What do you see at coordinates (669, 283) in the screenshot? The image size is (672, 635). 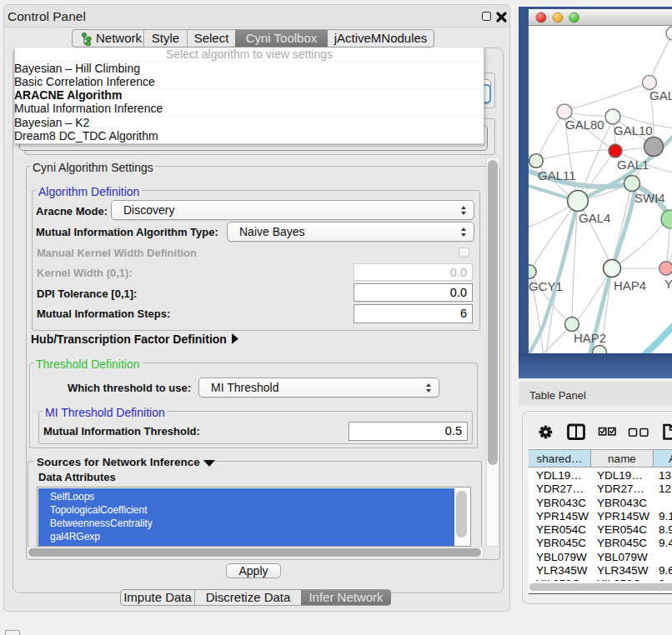 I see `svg-text: YJ` at bounding box center [669, 283].